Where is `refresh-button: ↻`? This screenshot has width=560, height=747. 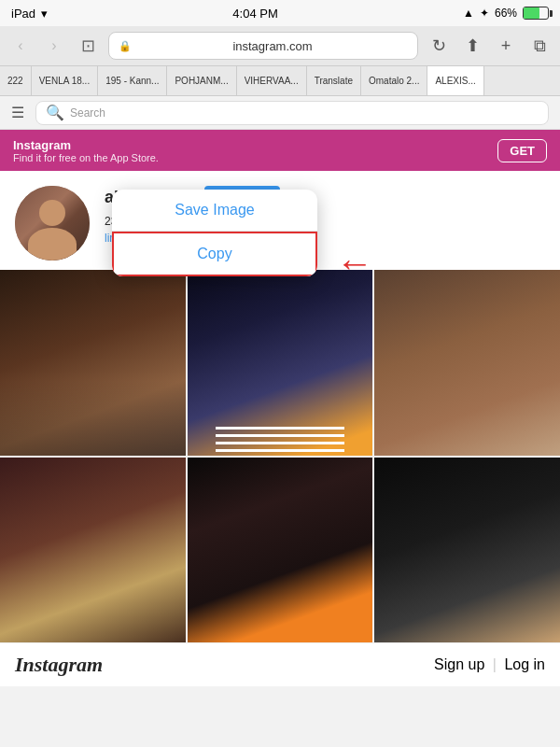
refresh-button: ↻ is located at coordinates (439, 46).